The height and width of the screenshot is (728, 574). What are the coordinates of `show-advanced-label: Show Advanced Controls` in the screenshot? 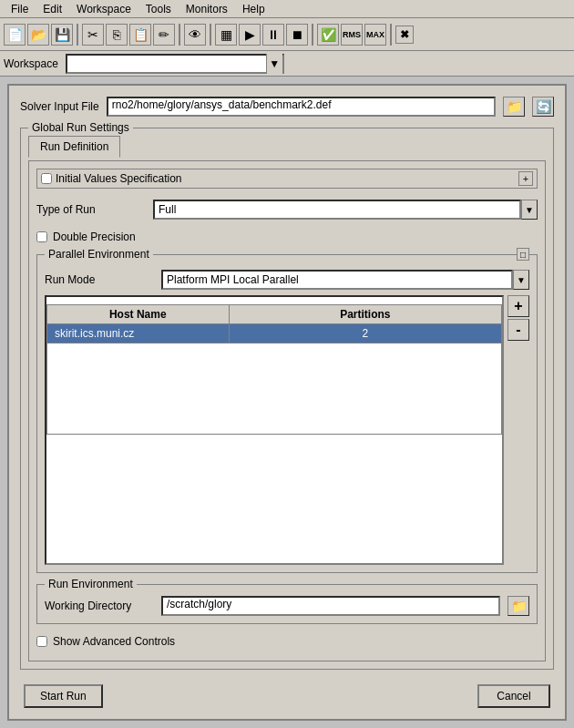 It's located at (114, 641).